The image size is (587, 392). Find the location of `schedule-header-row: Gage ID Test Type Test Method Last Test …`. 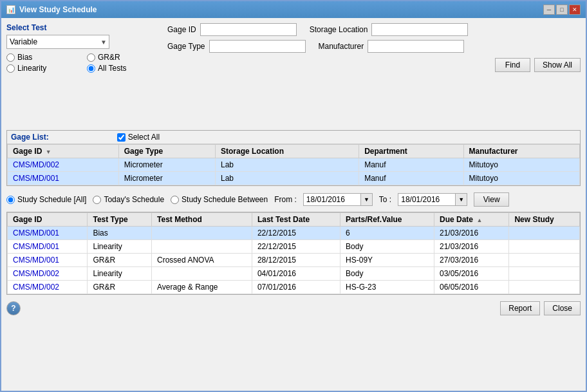

schedule-header-row: Gage ID Test Type Test Method Last Test … is located at coordinates (294, 220).